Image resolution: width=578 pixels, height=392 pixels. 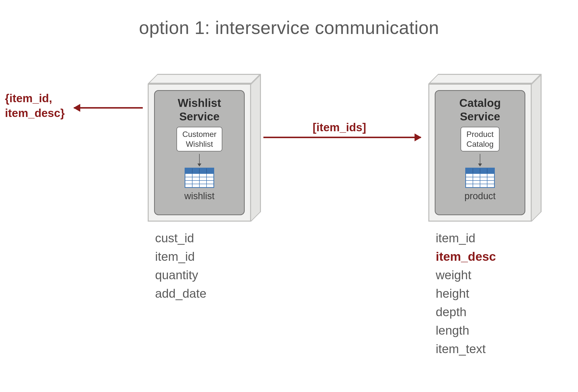 What do you see at coordinates (199, 148) in the screenshot?
I see `wishlist-service-box: Wishlist Service Customer Wishlist wishl…` at bounding box center [199, 148].